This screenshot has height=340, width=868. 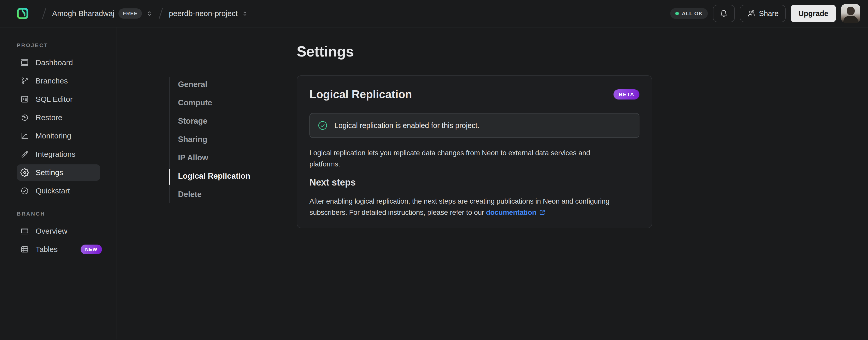 What do you see at coordinates (130, 13) in the screenshot?
I see `plan-badge: FREE` at bounding box center [130, 13].